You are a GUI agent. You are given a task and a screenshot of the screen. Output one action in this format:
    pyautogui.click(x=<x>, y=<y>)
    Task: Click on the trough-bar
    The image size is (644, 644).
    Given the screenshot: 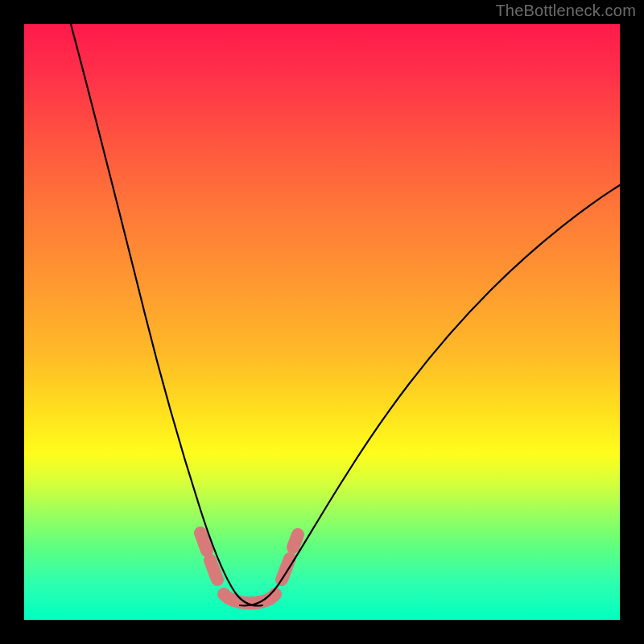 What is the action you would take?
    pyautogui.click(x=250, y=599)
    